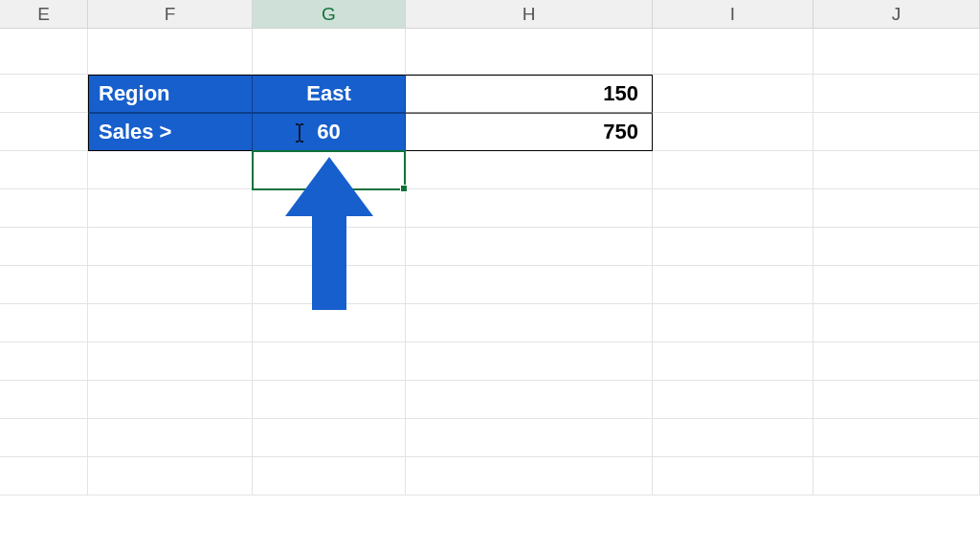  What do you see at coordinates (733, 13) in the screenshot?
I see `col-header-I: I` at bounding box center [733, 13].